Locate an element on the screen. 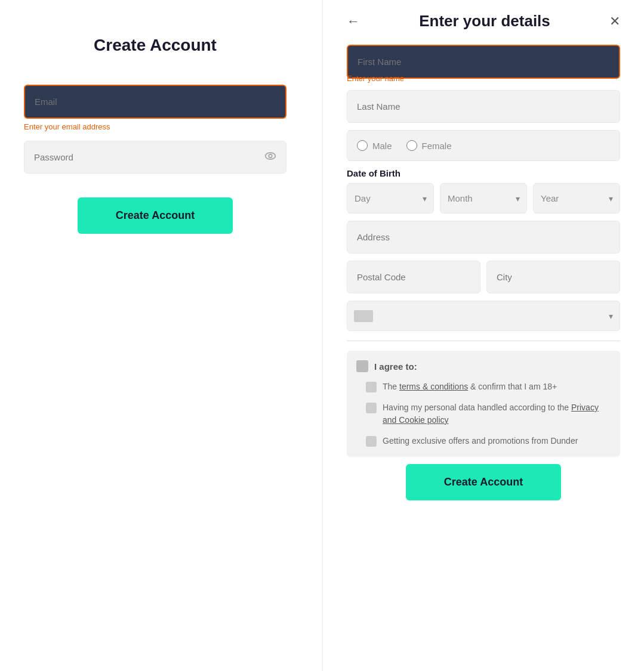 This screenshot has height=671, width=644. email-group: Enter your email address is located at coordinates (155, 108).